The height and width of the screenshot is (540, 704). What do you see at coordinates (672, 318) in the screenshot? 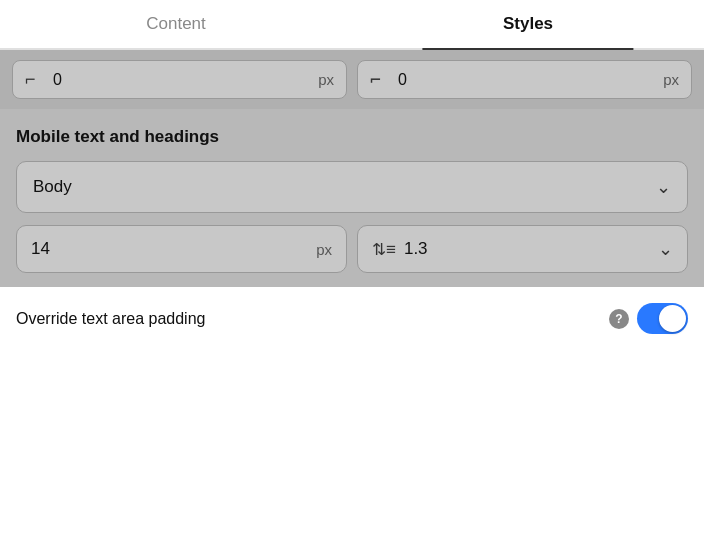
I see `toggle-knob` at bounding box center [672, 318].